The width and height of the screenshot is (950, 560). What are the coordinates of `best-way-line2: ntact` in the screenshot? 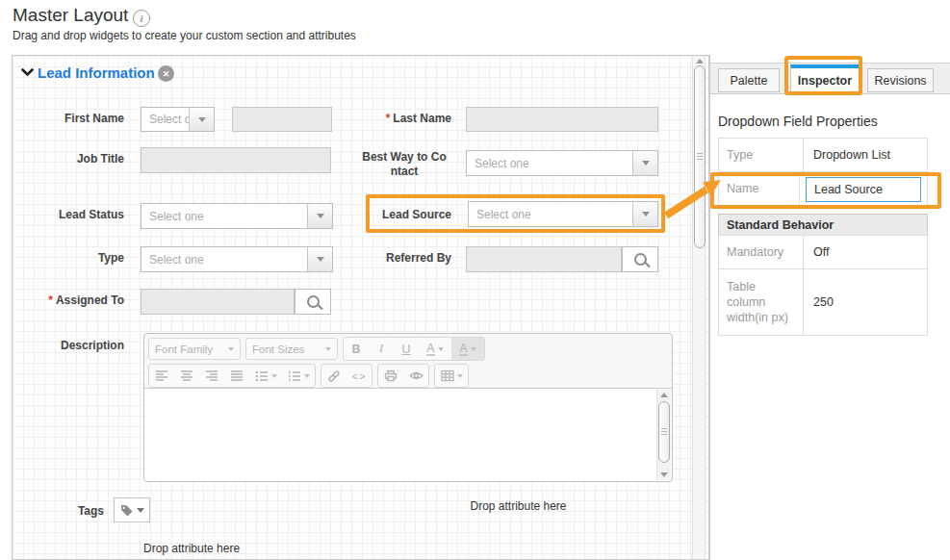 It's located at (404, 171).